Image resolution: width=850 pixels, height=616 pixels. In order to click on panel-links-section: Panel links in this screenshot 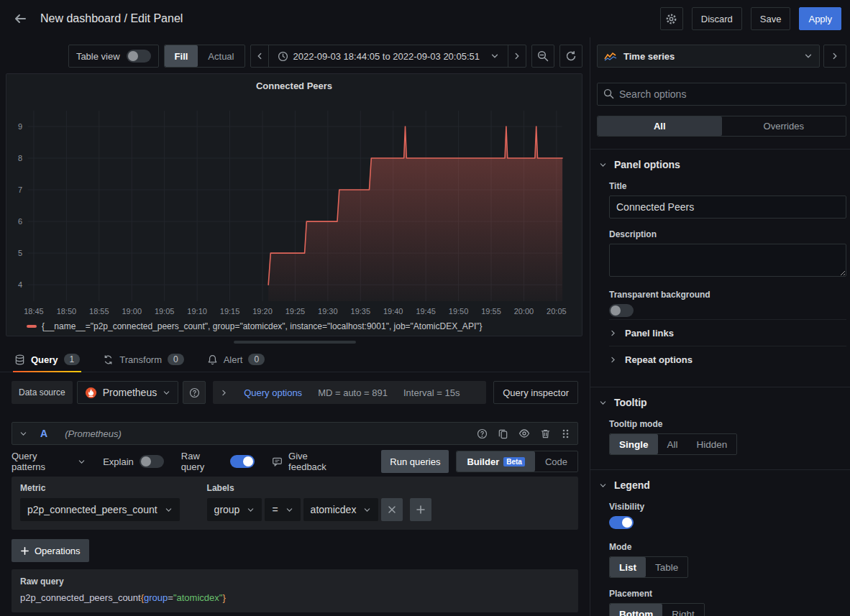, I will do `click(728, 332)`.